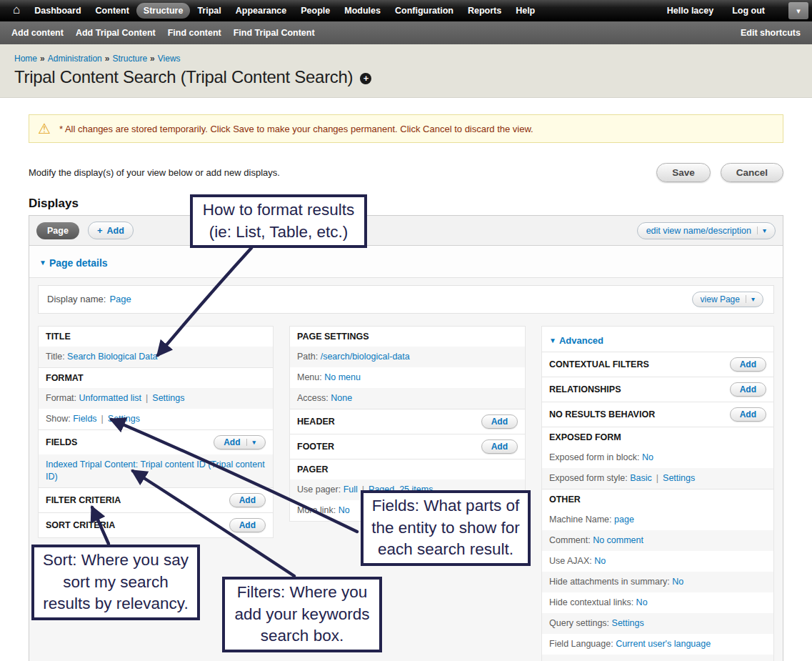 The height and width of the screenshot is (661, 812). Describe the element at coordinates (240, 442) in the screenshot. I see `fields-add-button: Add ▾` at that location.